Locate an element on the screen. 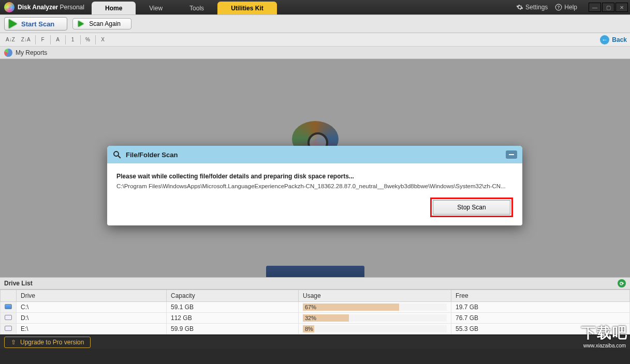  filter-f-button: F is located at coordinates (43, 40).